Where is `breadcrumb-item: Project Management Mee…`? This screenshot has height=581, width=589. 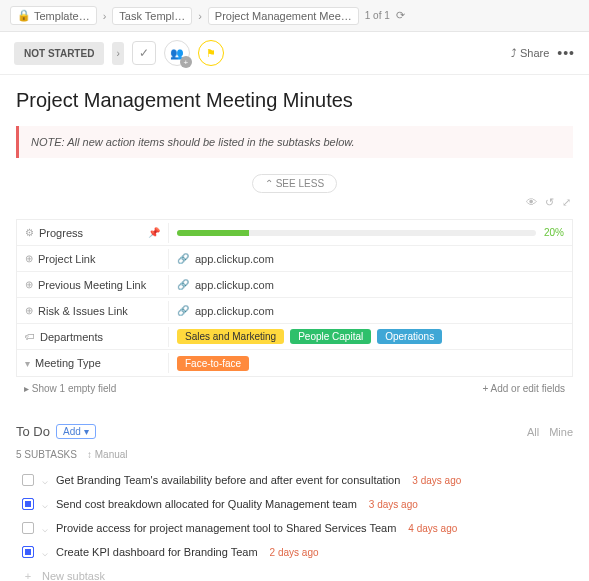
breadcrumb-item: Project Management Mee… is located at coordinates (284, 16).